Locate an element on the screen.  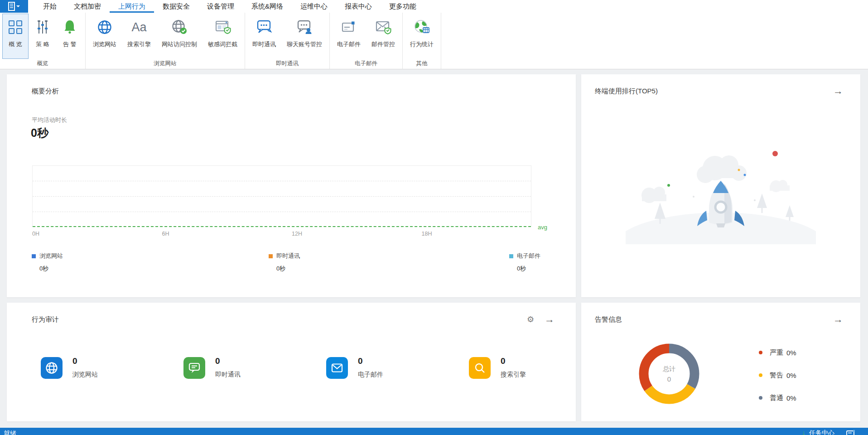
legend-label: 即时通讯 is located at coordinates (288, 256).